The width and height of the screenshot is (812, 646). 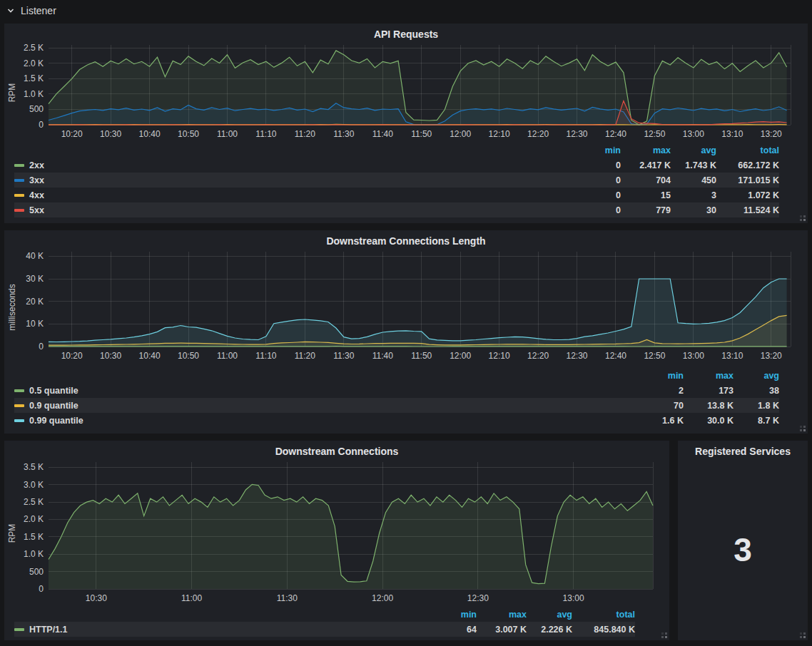 What do you see at coordinates (502, 630) in the screenshot?
I see `legend-value-max: 3.007 K` at bounding box center [502, 630].